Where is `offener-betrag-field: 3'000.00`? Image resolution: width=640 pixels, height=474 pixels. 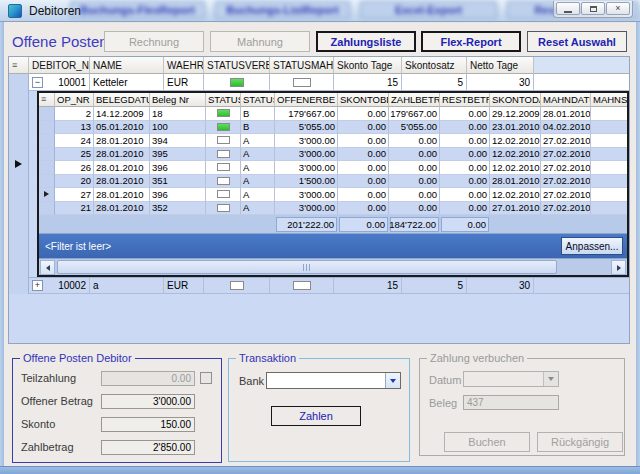 offener-betrag-field: 3'000.00 is located at coordinates (148, 402).